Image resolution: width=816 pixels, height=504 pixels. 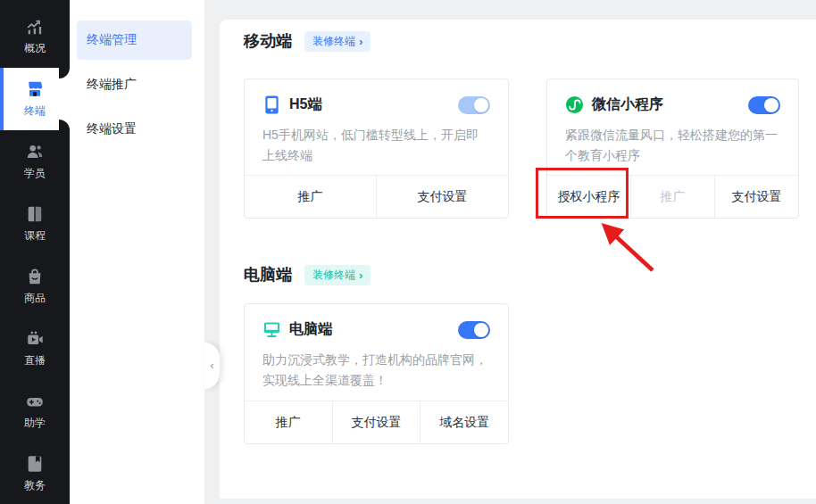 I want to click on card-description: 紧跟微信流量风口，轻松搭建您的第一个教育小程序, so click(x=673, y=145).